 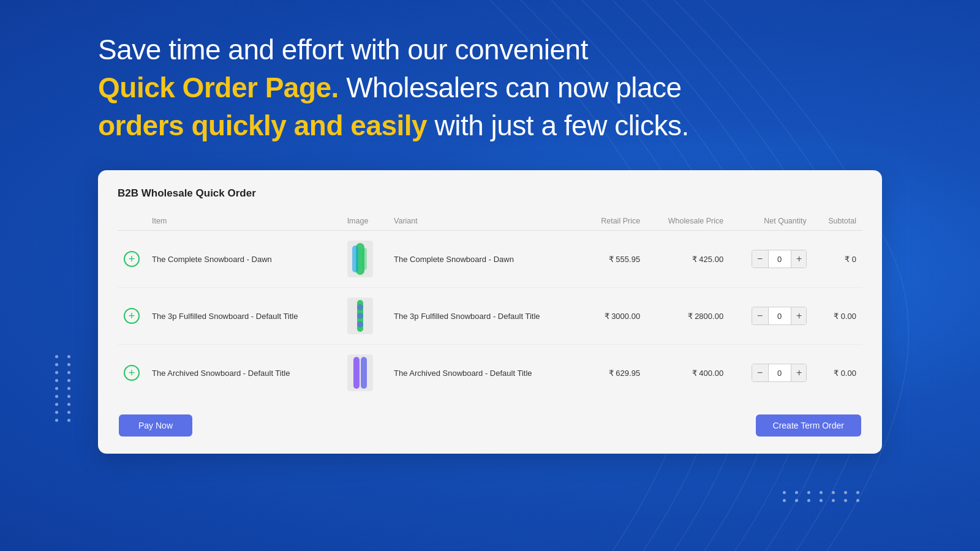 I want to click on wholesale-price: ₹ 2800.00, so click(x=688, y=316).